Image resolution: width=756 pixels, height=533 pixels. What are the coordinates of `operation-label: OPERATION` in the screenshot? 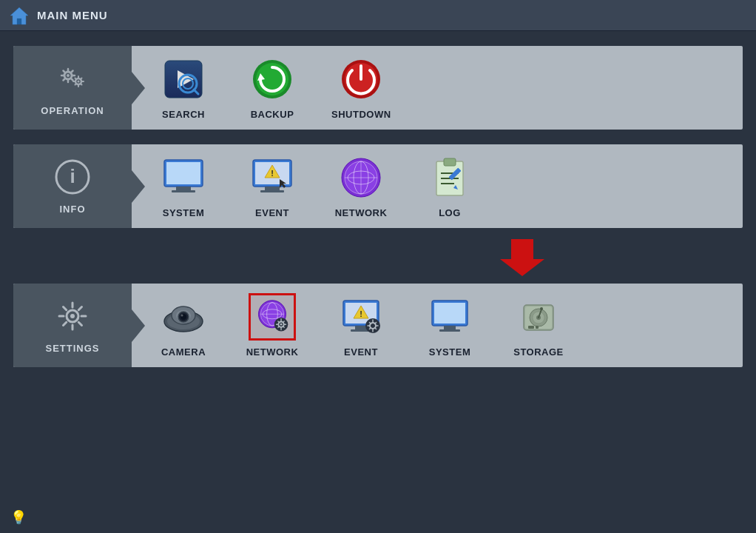 It's located at (72, 111).